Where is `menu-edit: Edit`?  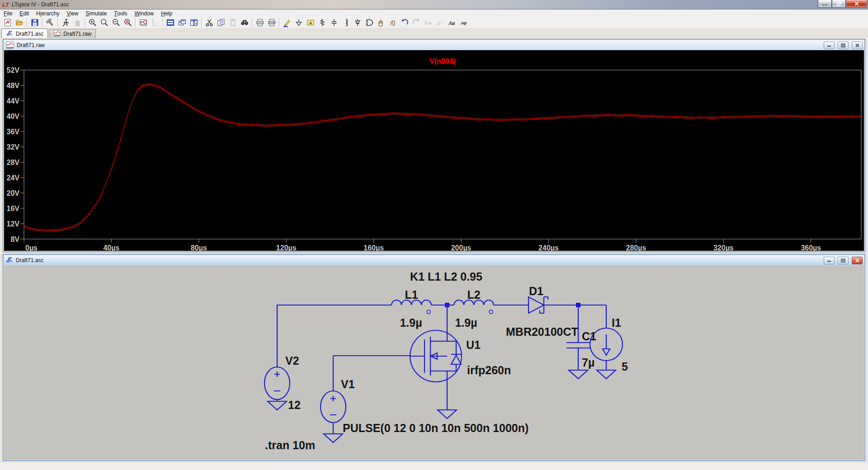 menu-edit: Edit is located at coordinates (24, 14).